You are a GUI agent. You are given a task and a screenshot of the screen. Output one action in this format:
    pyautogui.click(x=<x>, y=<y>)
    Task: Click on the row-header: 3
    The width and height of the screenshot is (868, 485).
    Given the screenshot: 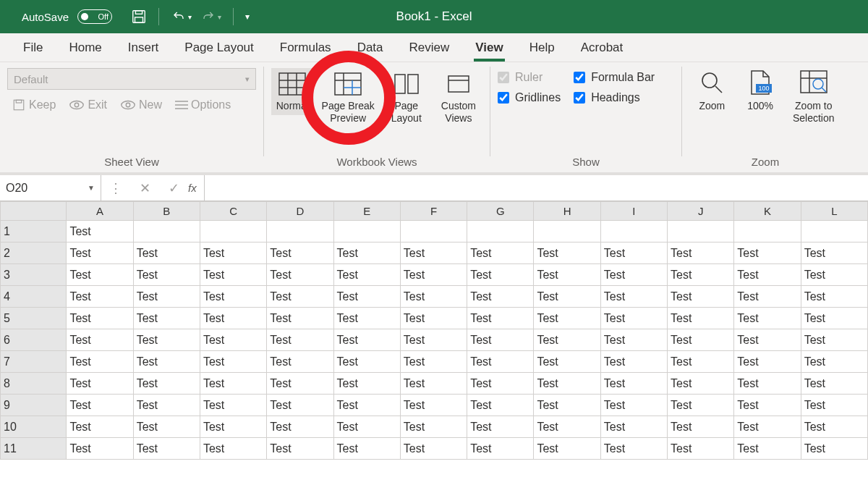 What is the action you would take?
    pyautogui.click(x=33, y=275)
    